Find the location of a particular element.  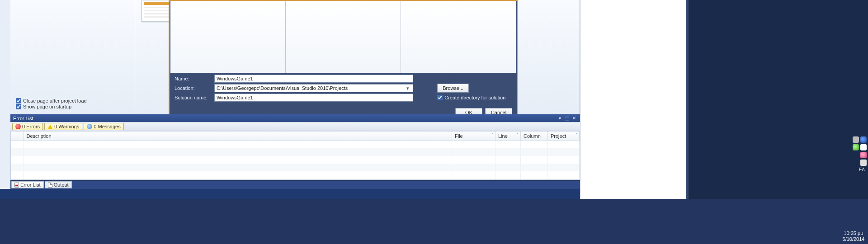

col-description: Description is located at coordinates (238, 136).